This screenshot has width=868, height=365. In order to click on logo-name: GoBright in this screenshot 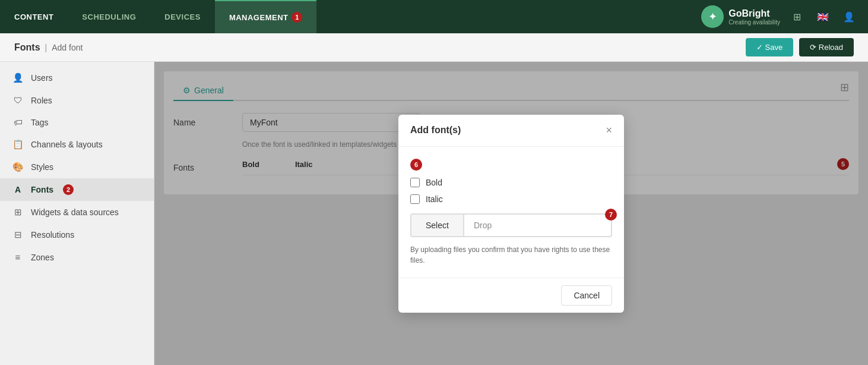, I will do `click(754, 14)`.